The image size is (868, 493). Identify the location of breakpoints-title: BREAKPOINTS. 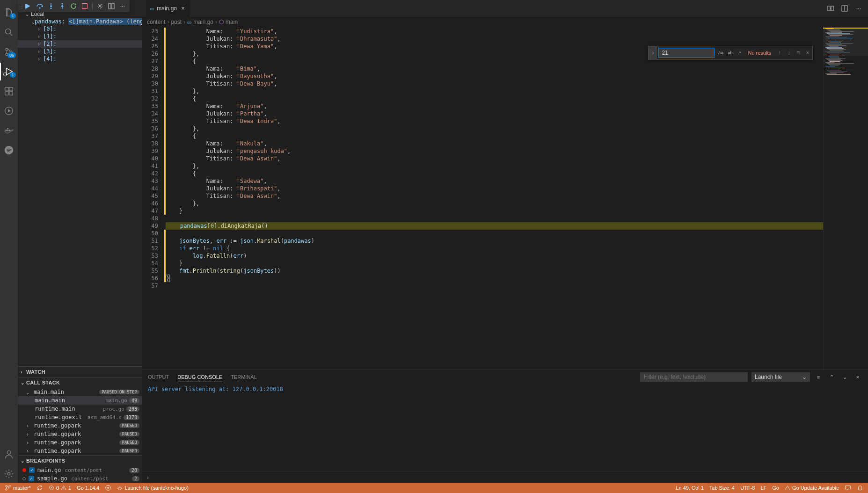
(46, 461).